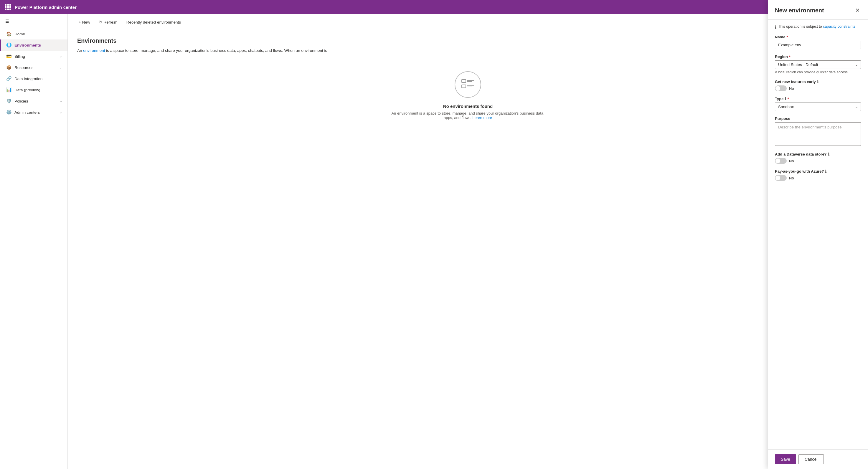  Describe the element at coordinates (468, 51) in the screenshot. I see `page-description: An environment is a space to store, mana…` at that location.